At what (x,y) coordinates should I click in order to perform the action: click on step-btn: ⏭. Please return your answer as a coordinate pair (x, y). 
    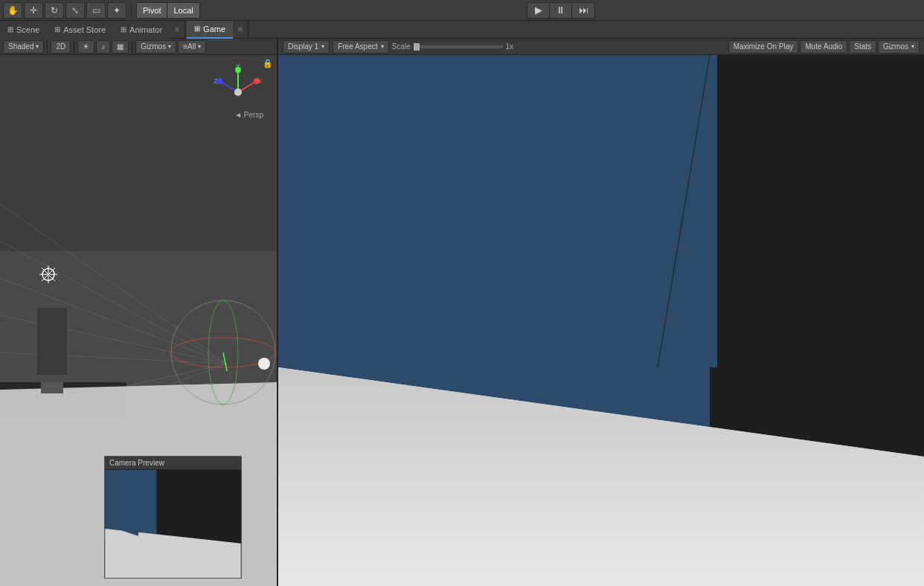
    Looking at the image, I should click on (583, 10).